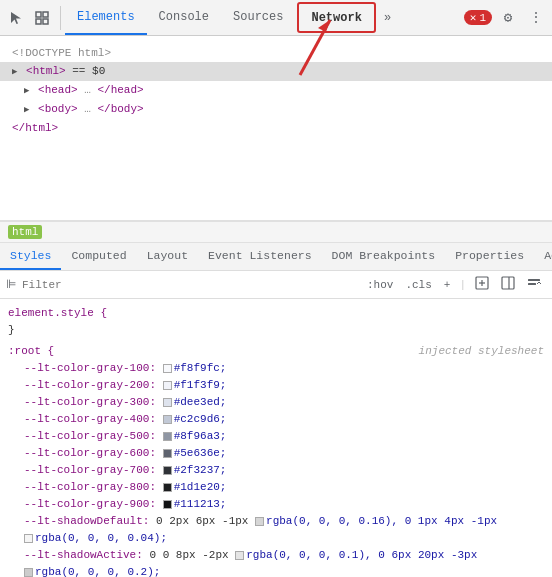  I want to click on subtab-layout: Layout, so click(168, 256).